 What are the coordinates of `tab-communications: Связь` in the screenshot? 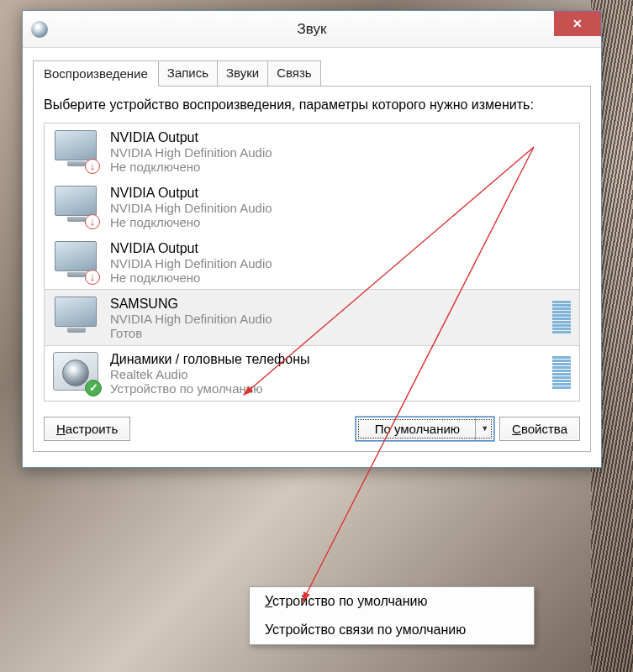 It's located at (294, 74).